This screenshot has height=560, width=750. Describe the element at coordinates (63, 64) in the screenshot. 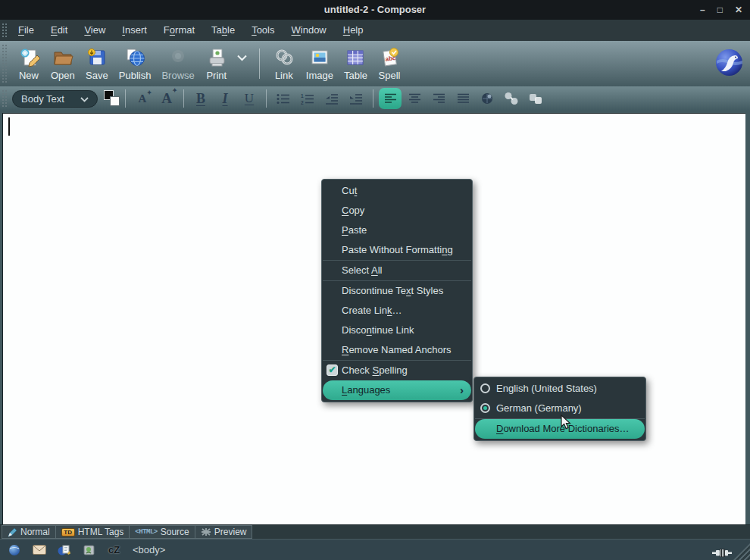

I see `open-button: Open` at that location.